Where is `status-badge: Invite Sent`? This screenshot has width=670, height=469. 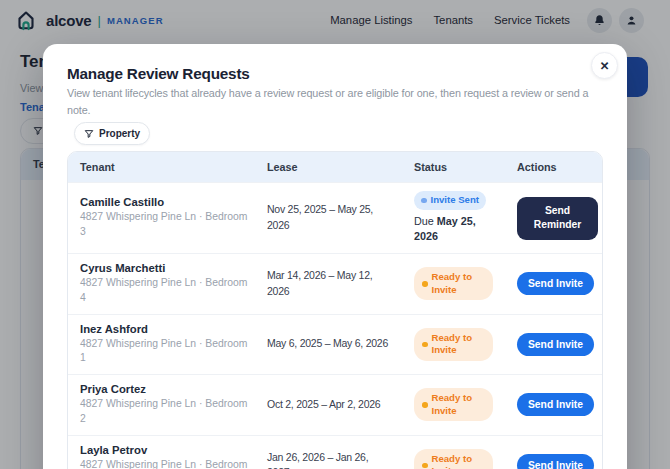 status-badge: Invite Sent is located at coordinates (450, 200).